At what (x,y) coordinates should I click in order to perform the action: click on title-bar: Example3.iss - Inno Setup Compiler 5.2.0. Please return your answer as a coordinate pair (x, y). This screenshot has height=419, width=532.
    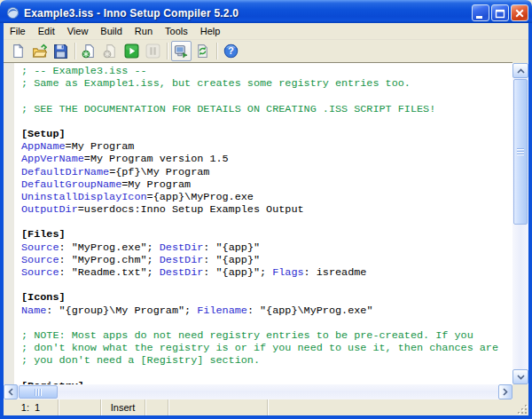
    Looking at the image, I should click on (266, 12).